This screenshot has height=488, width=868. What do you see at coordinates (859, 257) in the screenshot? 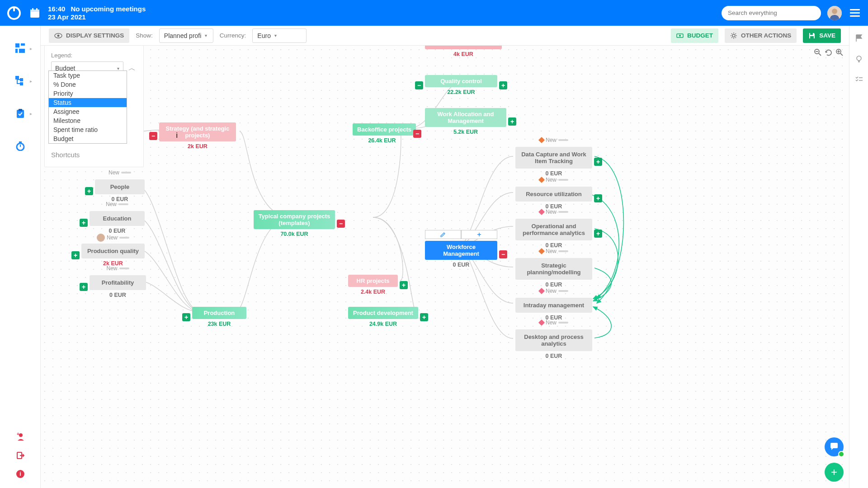
I see `right-rail` at bounding box center [859, 257].